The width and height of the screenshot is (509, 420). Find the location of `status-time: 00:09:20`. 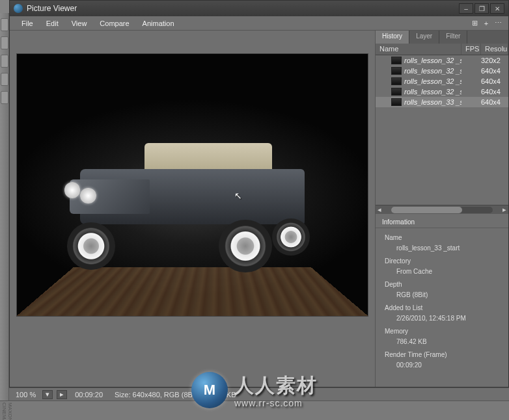

status-time: 00:09:20 is located at coordinates (89, 395).